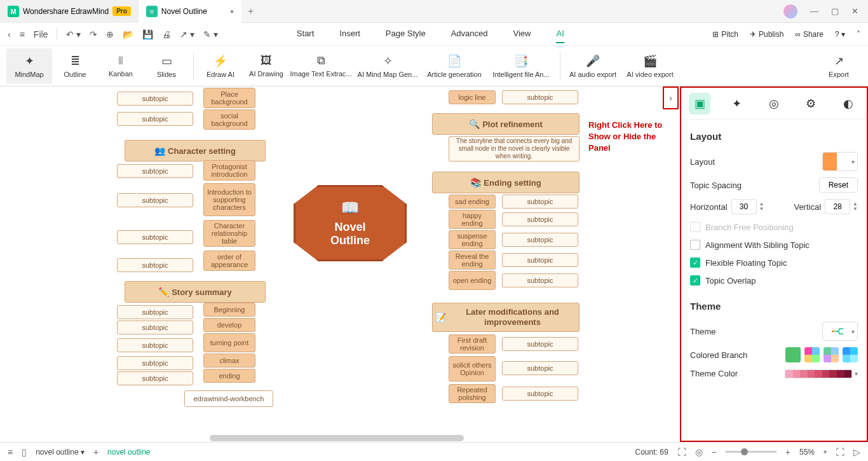 This screenshot has height=461, width=868. Describe the element at coordinates (470, 34) in the screenshot. I see `menu-advanced: Advanced` at that location.